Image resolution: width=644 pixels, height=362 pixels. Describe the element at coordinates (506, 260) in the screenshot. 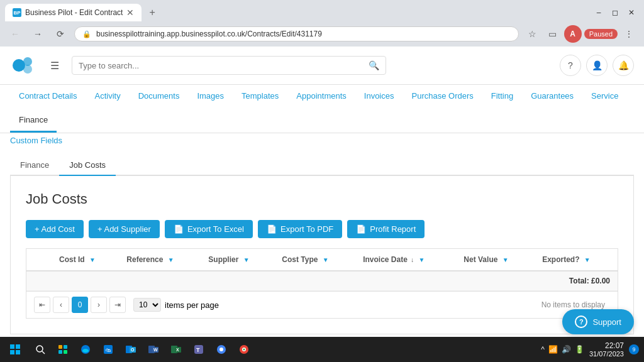

I see `net-value-filter-icon: ▼` at that location.